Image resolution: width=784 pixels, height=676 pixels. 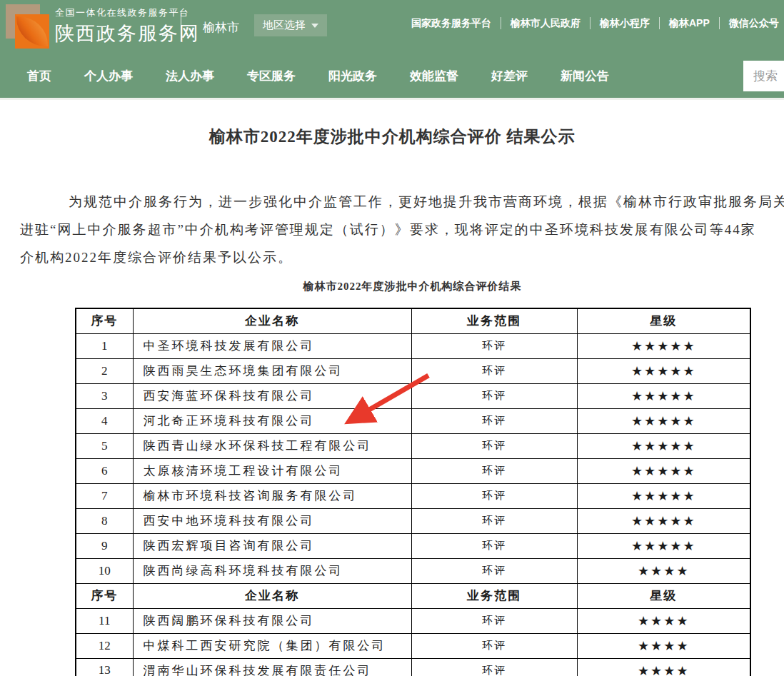 What do you see at coordinates (272, 495) in the screenshot?
I see `cell-company-name: 榆林市环境科技咨询服务有限公司` at bounding box center [272, 495].